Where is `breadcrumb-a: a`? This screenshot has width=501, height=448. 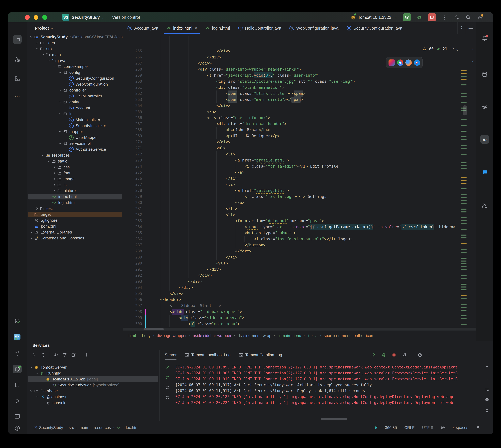
breadcrumb-a: a is located at coordinates (316, 336).